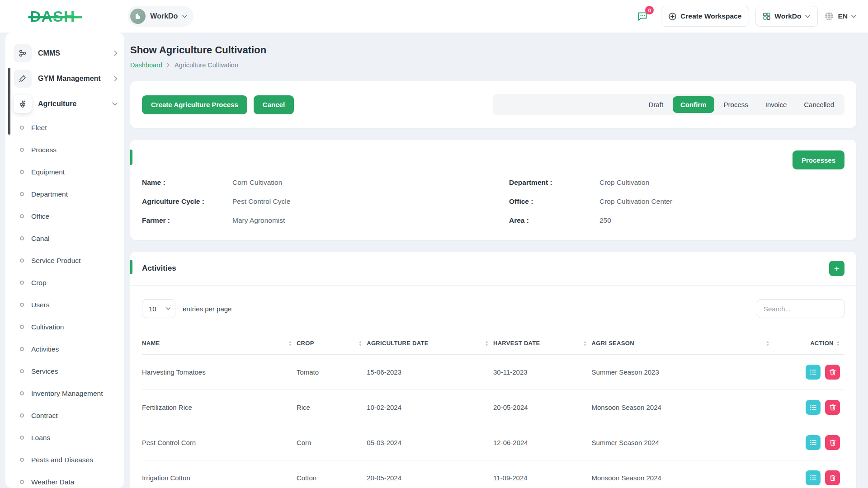 Image resolution: width=868 pixels, height=488 pixels. I want to click on column-label: AGRI SEASON, so click(613, 343).